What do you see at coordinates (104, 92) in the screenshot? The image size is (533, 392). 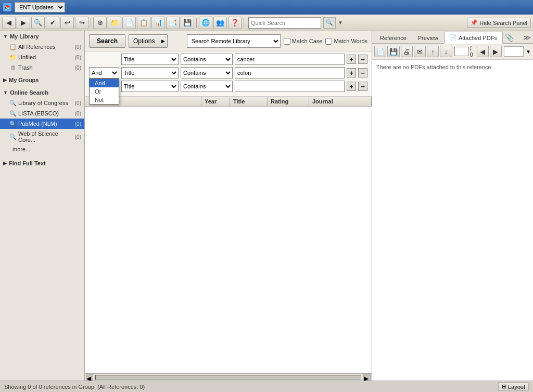 I see `bool-option-or: Or` at bounding box center [104, 92].